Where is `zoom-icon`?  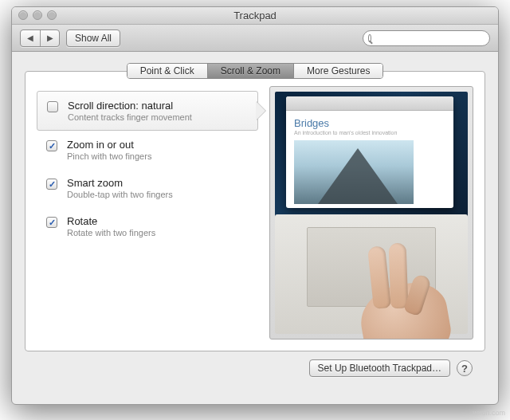 zoom-icon is located at coordinates (52, 15).